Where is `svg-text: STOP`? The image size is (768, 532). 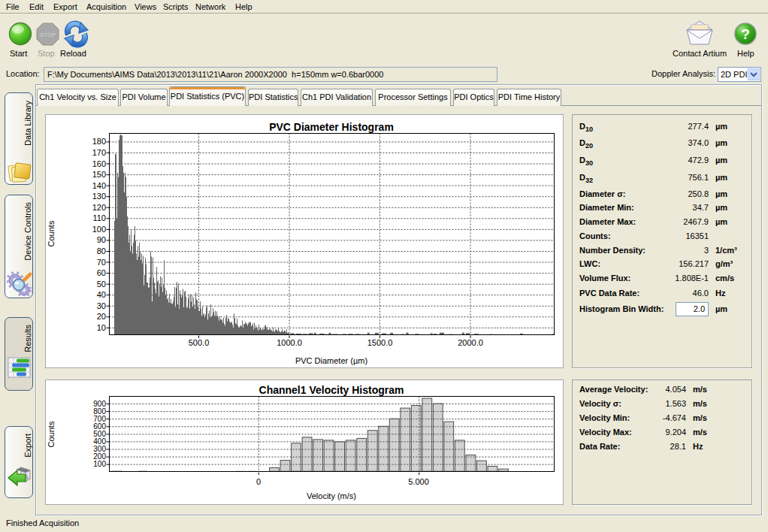 svg-text: STOP is located at coordinates (48, 35).